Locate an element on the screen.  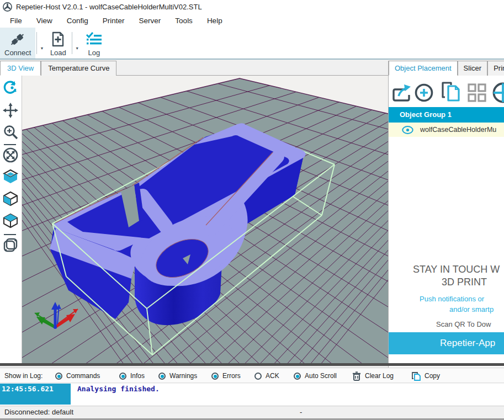
rotate-view-icon is located at coordinates (10, 88).